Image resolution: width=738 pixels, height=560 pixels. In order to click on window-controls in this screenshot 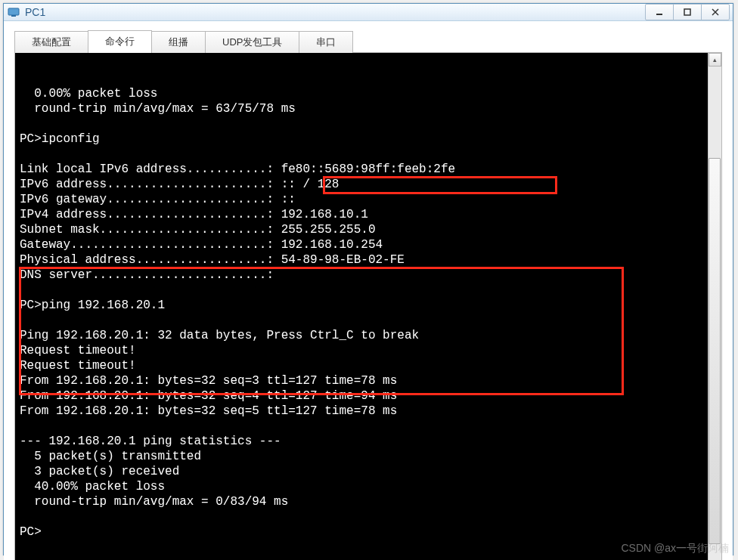, I will do `click(688, 12)`.